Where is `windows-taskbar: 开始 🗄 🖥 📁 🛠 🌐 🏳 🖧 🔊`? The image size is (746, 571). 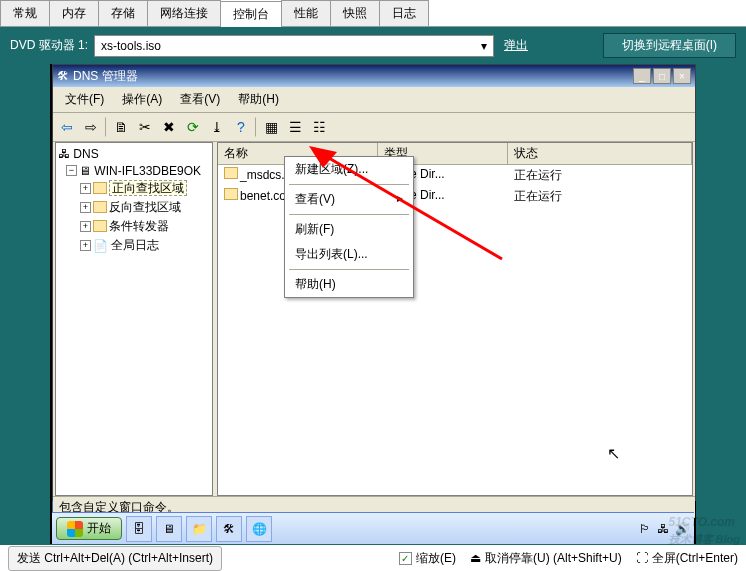 windows-taskbar: 开始 🗄 🖥 📁 🛠 🌐 🏳 🖧 🔊 is located at coordinates (373, 528).